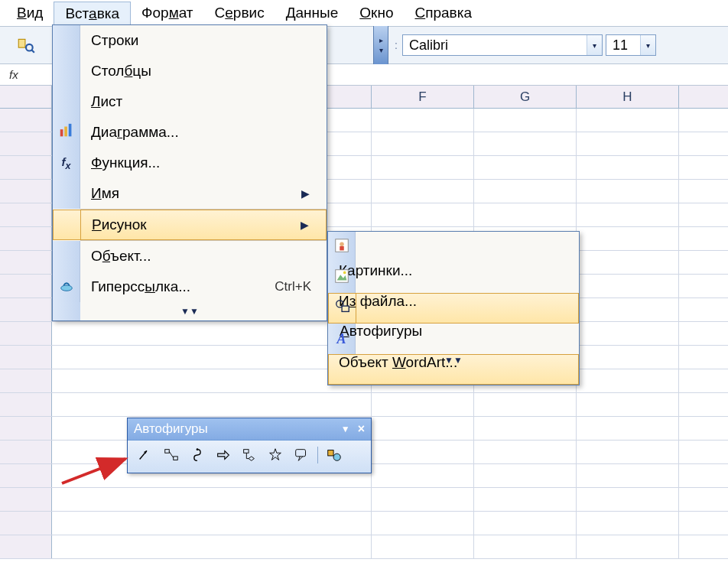 Image resolution: width=728 pixels, height=569 pixels. I want to click on menu-view-label: ид, so click(35, 12).